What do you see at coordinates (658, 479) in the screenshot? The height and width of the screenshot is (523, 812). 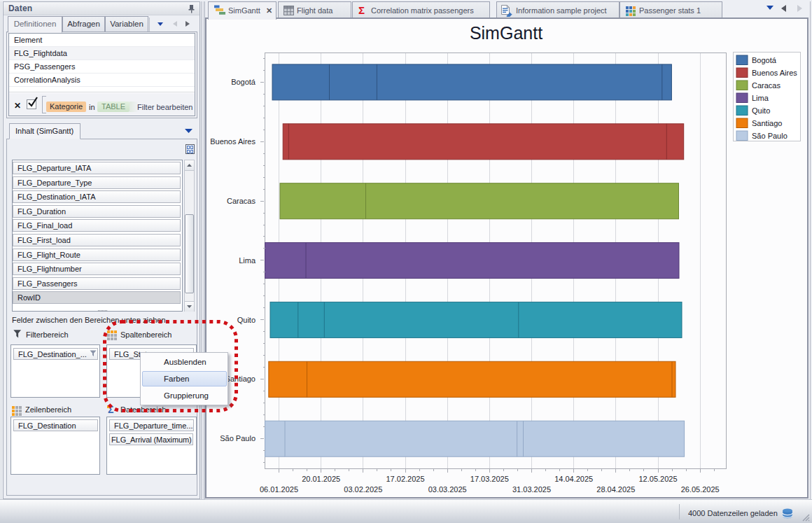 I see `svg-text: 12.05.2025` at bounding box center [658, 479].